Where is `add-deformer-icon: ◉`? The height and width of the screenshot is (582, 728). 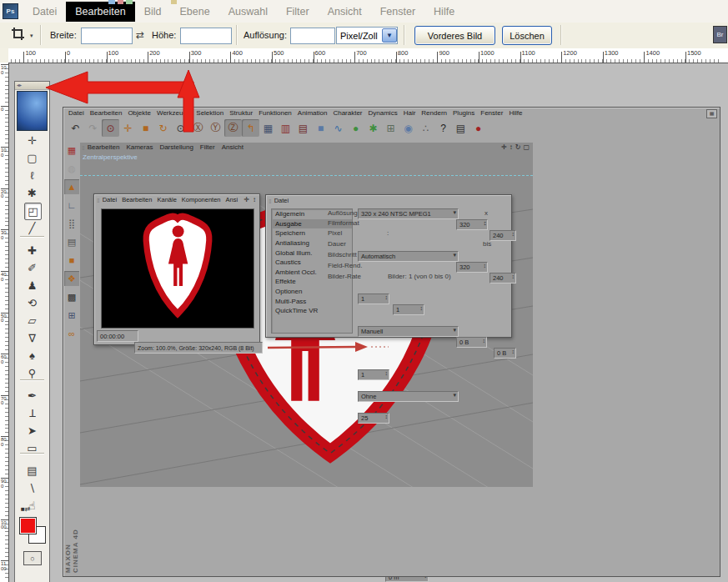 add-deformer-icon: ◉ is located at coordinates (409, 128).